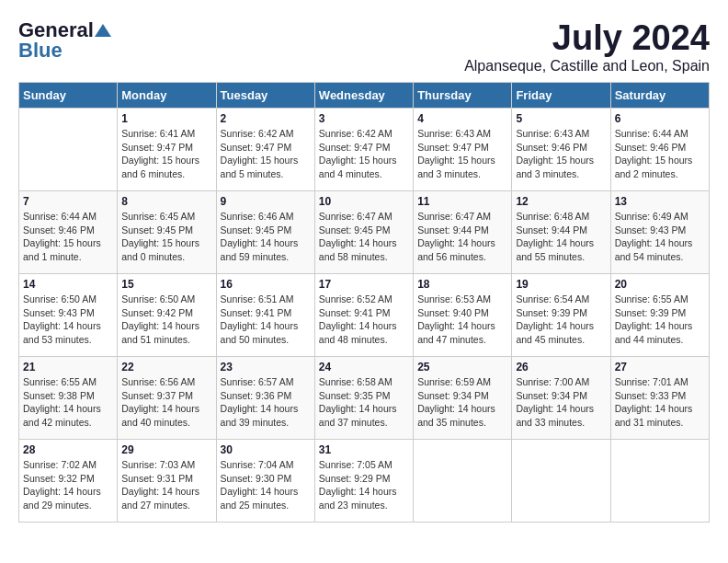  What do you see at coordinates (364, 486) in the screenshot?
I see `day-detail: Sunrise: 7:05 AMSunset: 9:29 PMDaylight:…` at bounding box center [364, 486].